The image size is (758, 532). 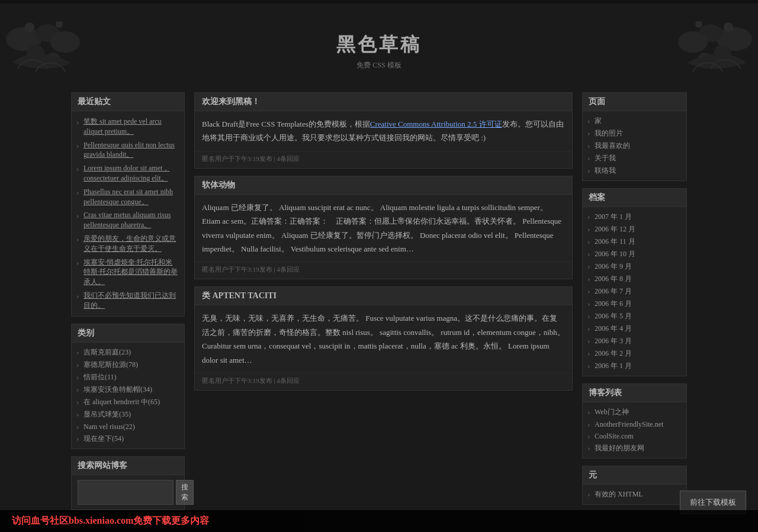 What do you see at coordinates (128, 439) in the screenshot?
I see `list-item: 现在坐下(54)` at bounding box center [128, 439].